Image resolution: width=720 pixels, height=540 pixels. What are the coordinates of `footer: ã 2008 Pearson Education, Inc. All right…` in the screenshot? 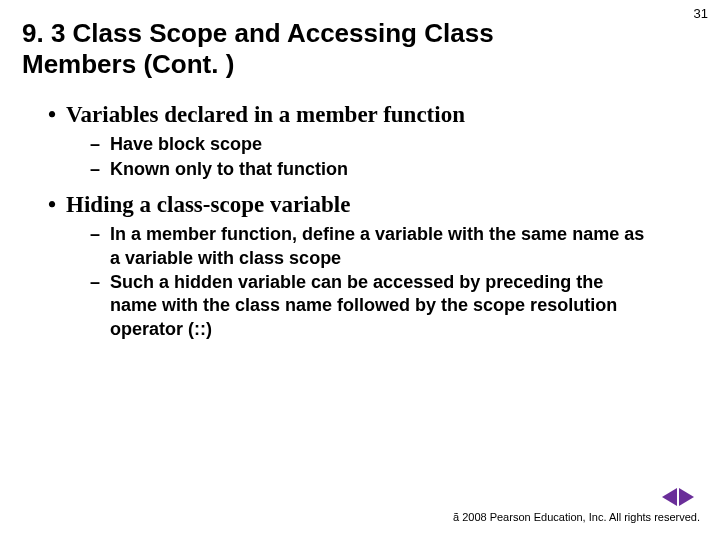 It's located at (576, 518).